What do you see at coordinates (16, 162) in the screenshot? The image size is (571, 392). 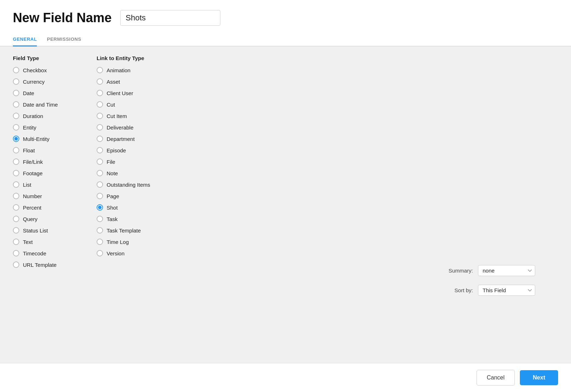 I see `radio-circle-file-link` at bounding box center [16, 162].